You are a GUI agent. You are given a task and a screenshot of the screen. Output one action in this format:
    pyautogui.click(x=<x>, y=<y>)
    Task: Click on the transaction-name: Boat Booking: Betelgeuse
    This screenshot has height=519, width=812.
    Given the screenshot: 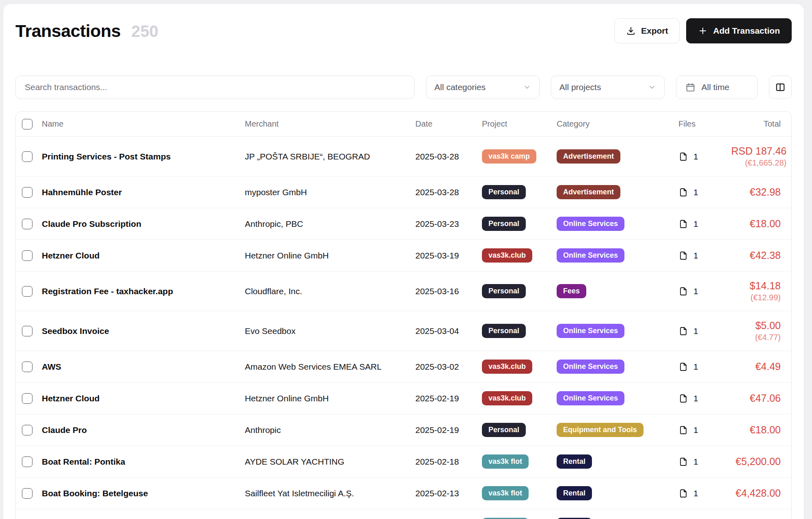 What is the action you would take?
    pyautogui.click(x=143, y=493)
    